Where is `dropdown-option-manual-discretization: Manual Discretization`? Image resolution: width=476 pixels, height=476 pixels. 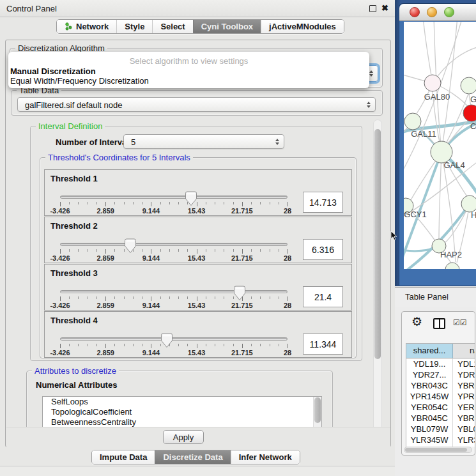 dropdown-option-manual-discretization: Manual Discretization is located at coordinates (53, 72).